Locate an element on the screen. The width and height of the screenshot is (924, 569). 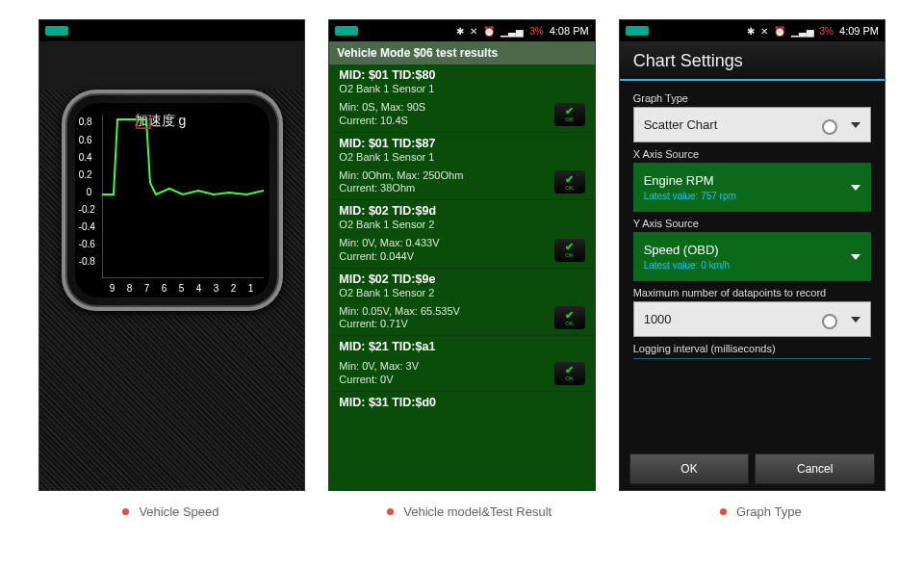
logging-interval-label: Logging interval (milliseconds) is located at coordinates (753, 349).